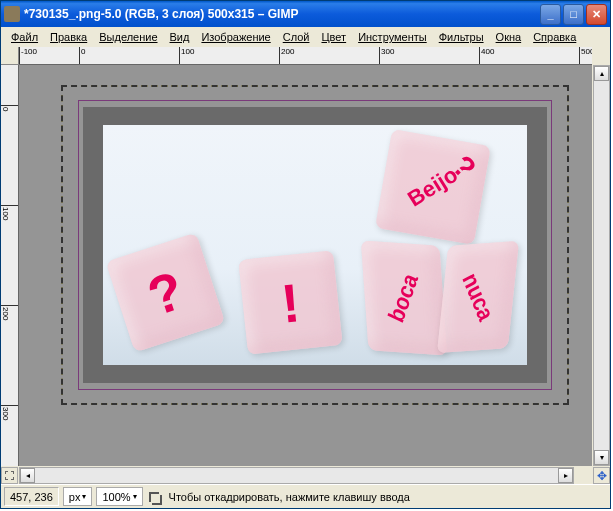 The image size is (613, 511). I want to click on menu-layer: Слой, so click(296, 37).